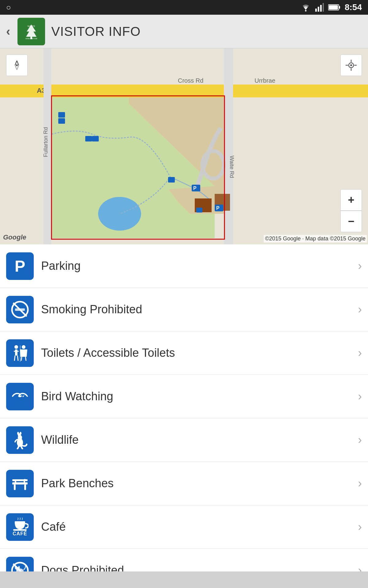 This screenshot has height=588, width=368. I want to click on google-logo: Google, so click(15, 237).